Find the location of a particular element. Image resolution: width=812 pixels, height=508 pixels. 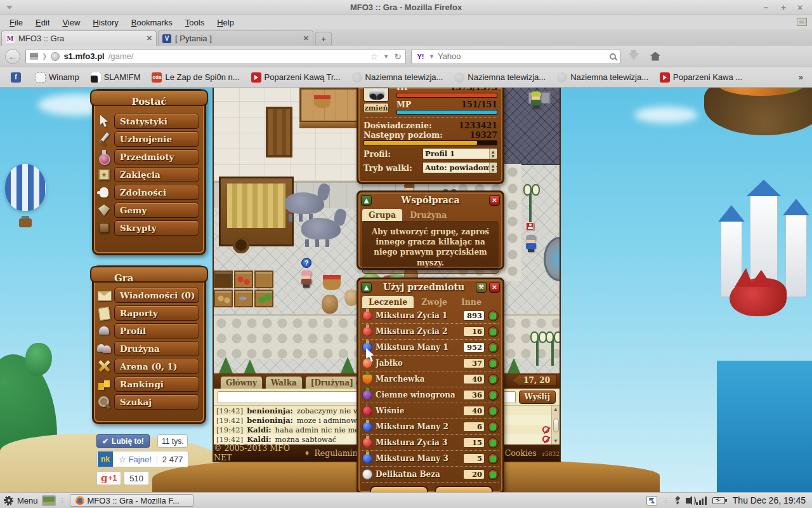

url-bar: ❯ s1.mfo3.pl /game/ ☆ ▼ ↻ is located at coordinates (216, 57).